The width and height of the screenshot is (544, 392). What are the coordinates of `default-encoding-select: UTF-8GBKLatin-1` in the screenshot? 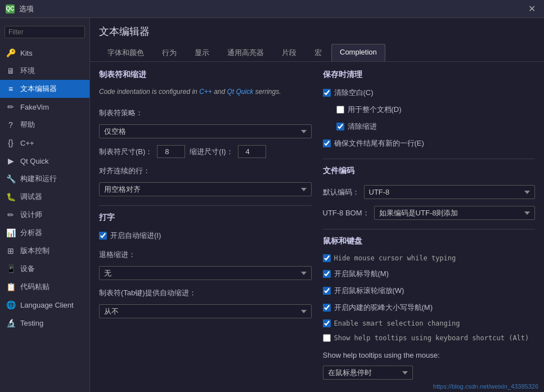 It's located at (450, 192).